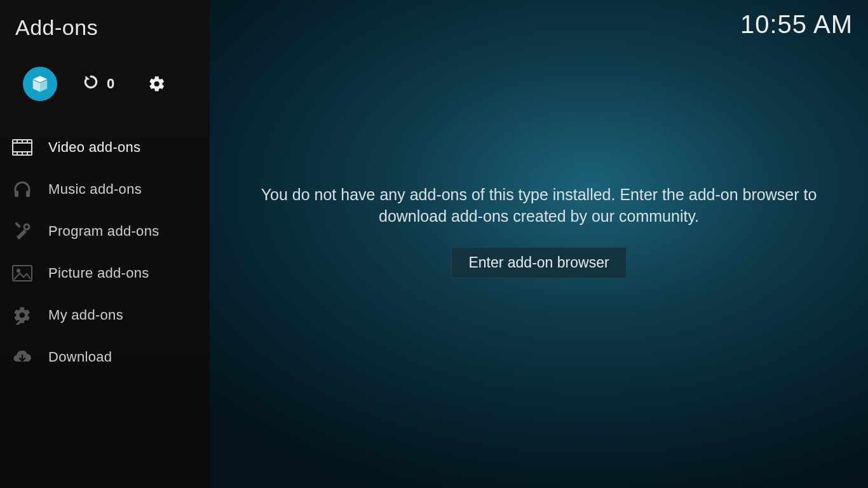 This screenshot has height=488, width=868. I want to click on updates-count: 0, so click(111, 84).